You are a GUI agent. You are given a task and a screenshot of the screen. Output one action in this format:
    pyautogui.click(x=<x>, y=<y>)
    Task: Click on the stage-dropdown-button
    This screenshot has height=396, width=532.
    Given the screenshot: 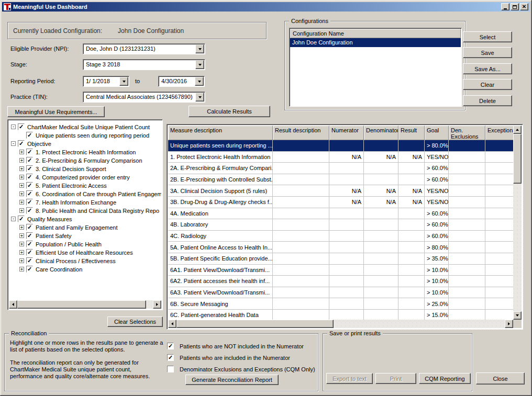 What is the action you would take?
    pyautogui.click(x=200, y=65)
    